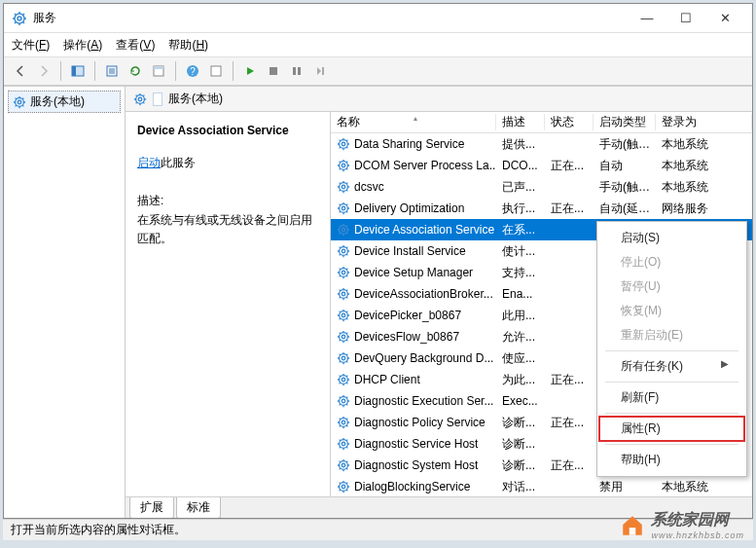 This screenshot has height=548, width=756. I want to click on service-desc: DCO..., so click(521, 165).